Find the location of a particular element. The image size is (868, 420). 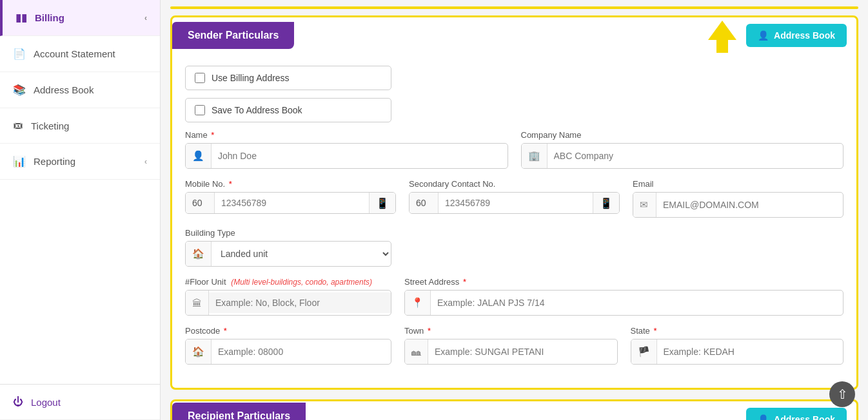

name-company-row: Name * 👤 Company Name 🏢 is located at coordinates (515, 149).